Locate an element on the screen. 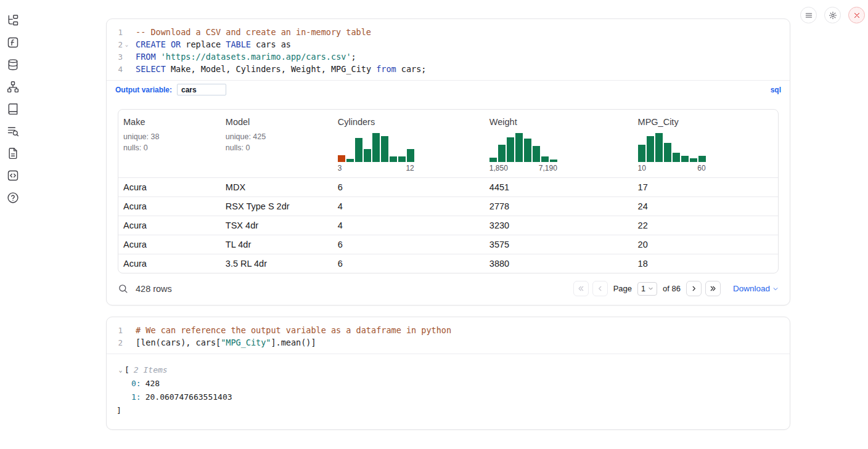 The image size is (868, 449). code-text: SELECT Make, Model, Cylinders, Weight, M… is located at coordinates (279, 69).